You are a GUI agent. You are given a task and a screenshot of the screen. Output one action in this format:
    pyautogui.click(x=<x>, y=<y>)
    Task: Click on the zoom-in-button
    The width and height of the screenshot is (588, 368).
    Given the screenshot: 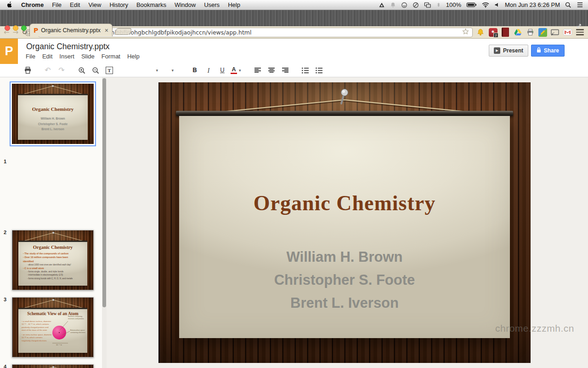 What is the action you would take?
    pyautogui.click(x=82, y=70)
    